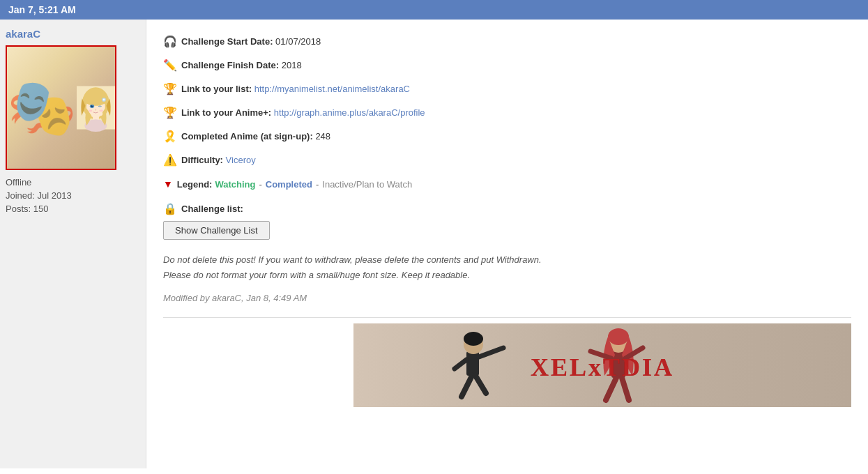 This screenshot has height=474, width=868. I want to click on completed-anime-value: 248, so click(323, 137).